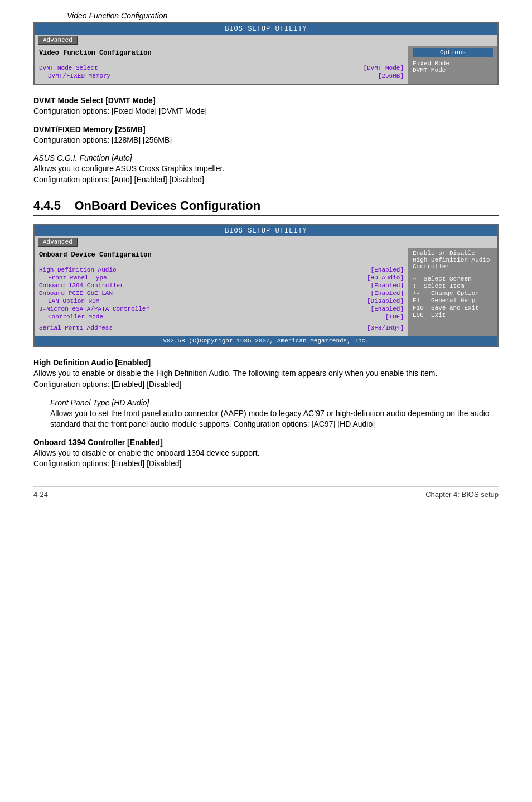  What do you see at coordinates (81, 286) in the screenshot?
I see `onboard-1394-label: Onboard 1394 Controller` at bounding box center [81, 286].